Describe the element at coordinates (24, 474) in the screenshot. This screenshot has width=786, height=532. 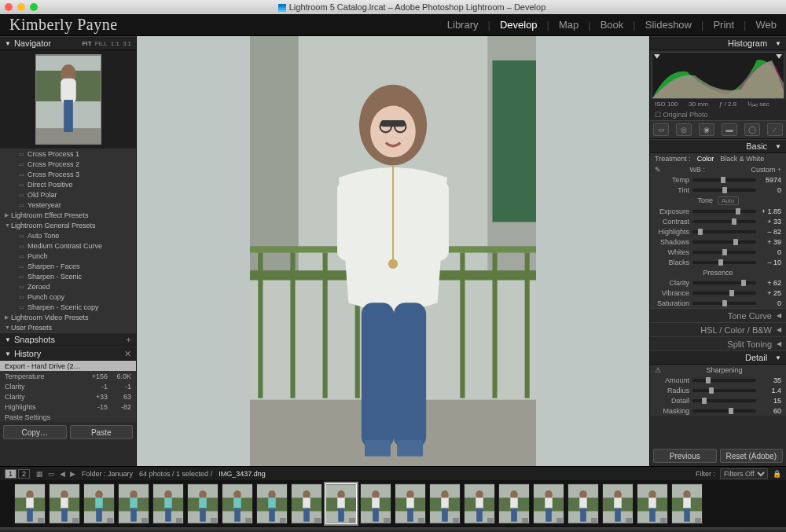
I see `secondary-display: 2` at that location.